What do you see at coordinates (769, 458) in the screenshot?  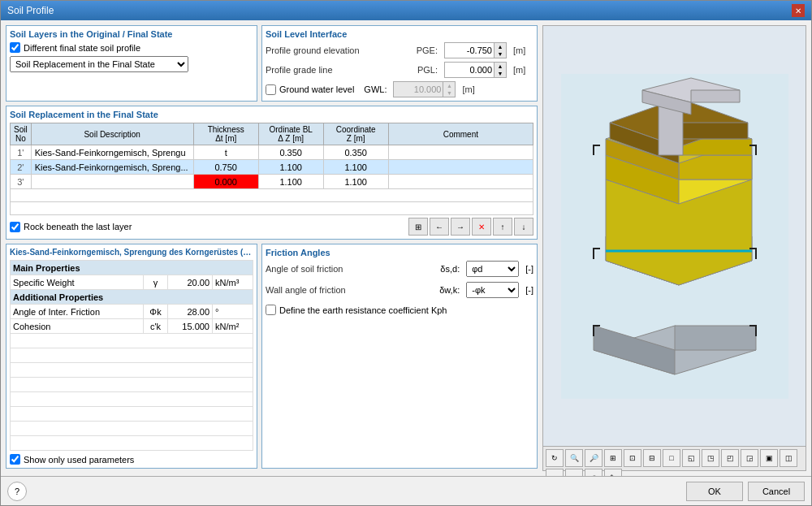 I see `viz-btn-view5: ▣` at bounding box center [769, 458].